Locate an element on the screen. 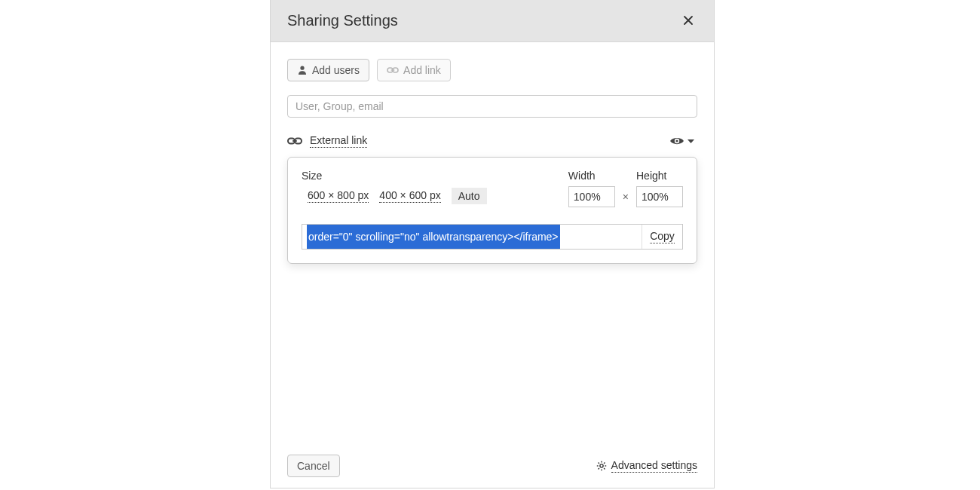 The image size is (980, 490). preset-600x800: 600 × 800 px is located at coordinates (338, 196).